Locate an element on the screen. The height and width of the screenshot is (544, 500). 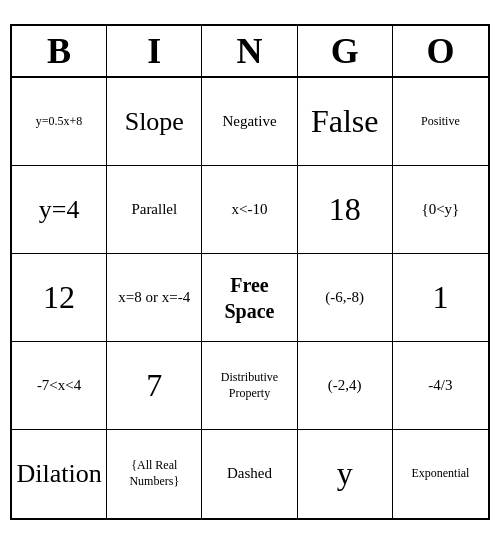
bingo-cell: (-2,4) is located at coordinates (346, 386).